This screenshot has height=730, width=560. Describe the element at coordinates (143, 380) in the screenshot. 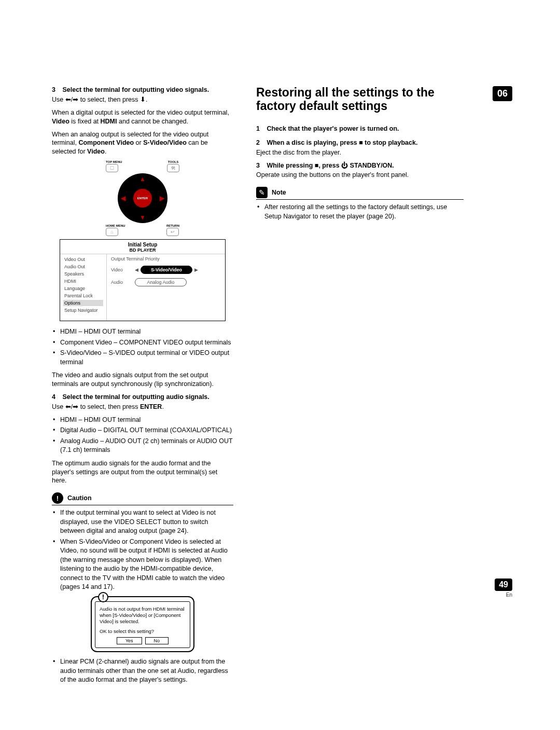

I see `para-sync: The video and audio signals output from …` at that location.